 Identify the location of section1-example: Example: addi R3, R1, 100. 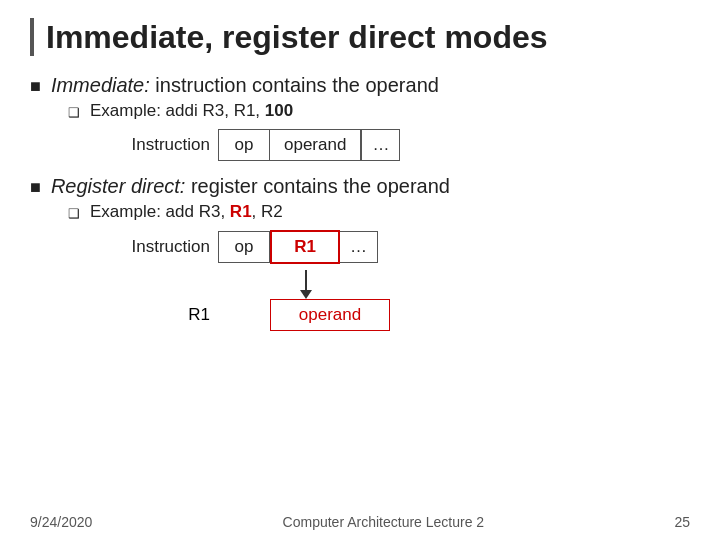
(192, 111).